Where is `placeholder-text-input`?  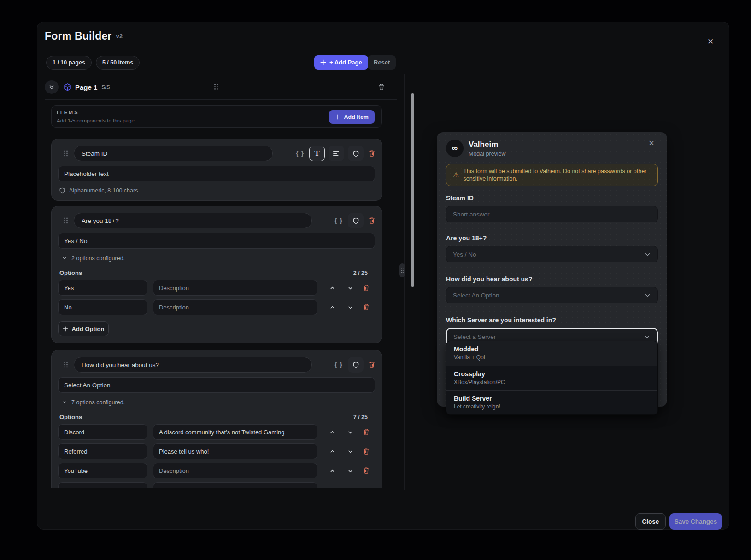
placeholder-text-input is located at coordinates (217, 174).